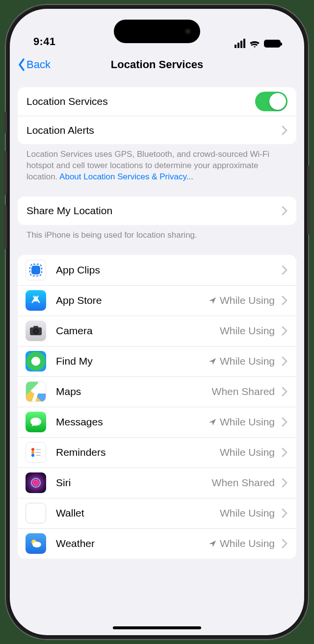 Image resolution: width=314 pixels, height=644 pixels. What do you see at coordinates (134, 483) in the screenshot?
I see `app-name-label: Siri` at bounding box center [134, 483].